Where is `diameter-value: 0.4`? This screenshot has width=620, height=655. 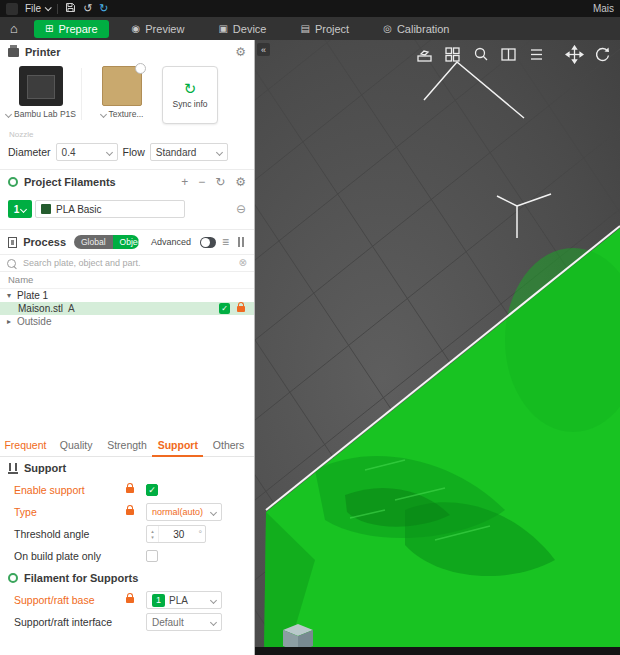 diameter-value: 0.4 is located at coordinates (69, 152).